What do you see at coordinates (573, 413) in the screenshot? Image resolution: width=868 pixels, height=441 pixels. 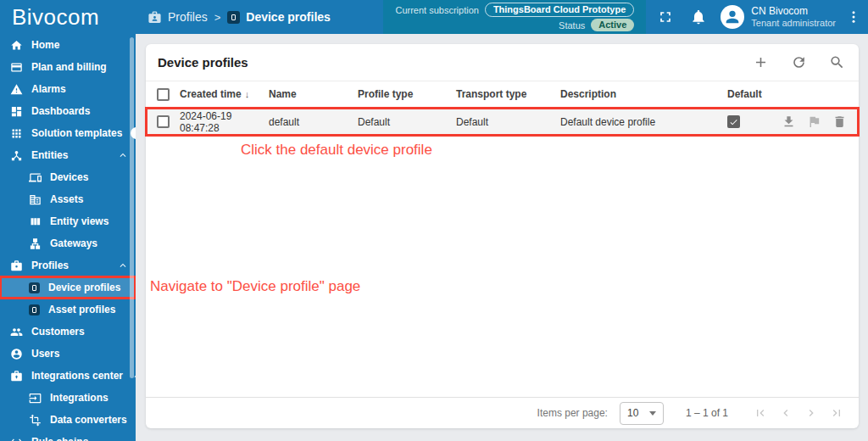 I see `items-per-page-label: Items per page:` at bounding box center [573, 413].